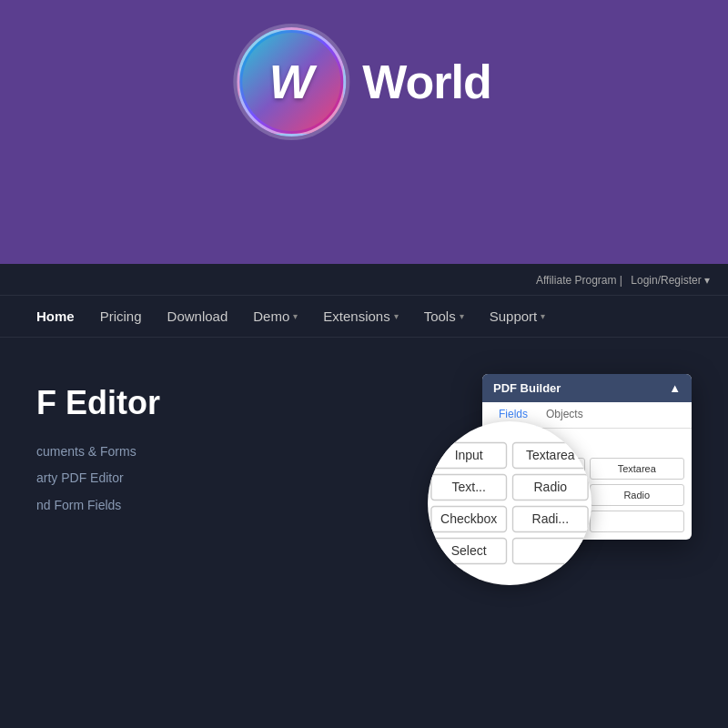 The image size is (728, 728). I want to click on subtitle-line-3: nd Form Fields, so click(241, 506).